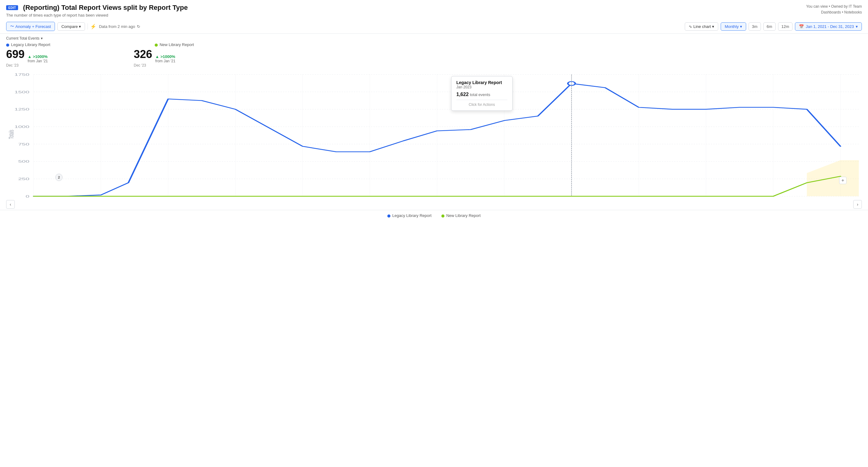 Image resolution: width=868 pixels, height=467 pixels. What do you see at coordinates (834, 9) in the screenshot?
I see `top-right-info: You can view • Owned by IT Team Dashboar…` at bounding box center [834, 9].